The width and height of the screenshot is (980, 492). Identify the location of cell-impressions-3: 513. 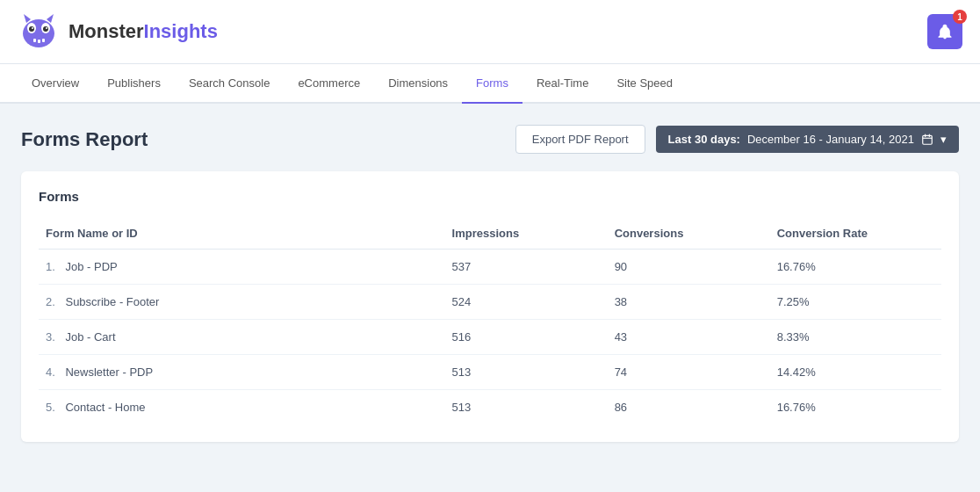
(527, 373).